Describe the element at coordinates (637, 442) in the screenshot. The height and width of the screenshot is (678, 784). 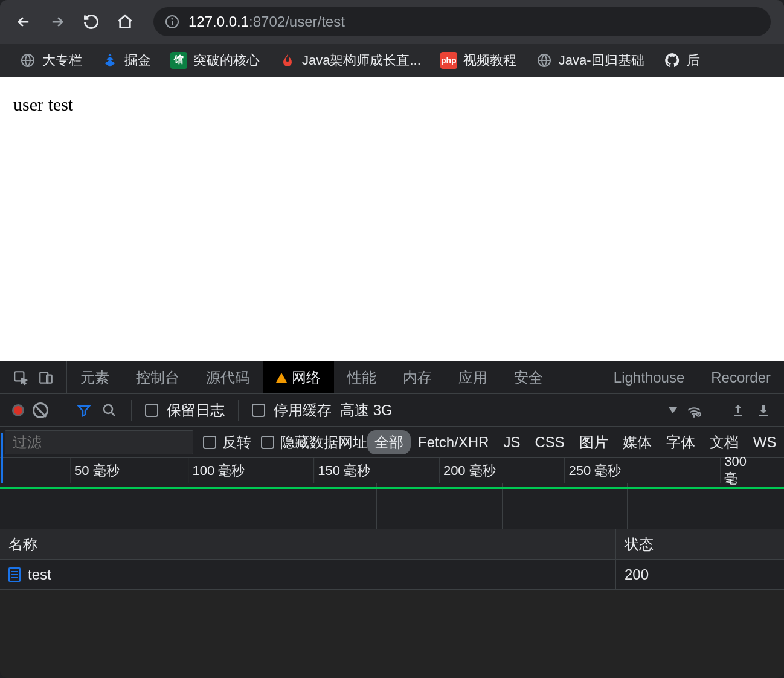
I see `filter-type-media: 媒体` at that location.